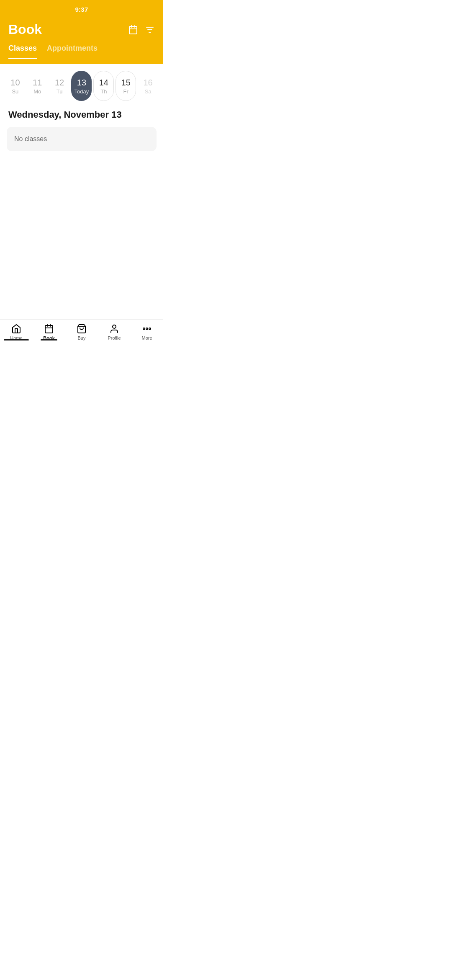  I want to click on status-time: 9:37, so click(81, 9).